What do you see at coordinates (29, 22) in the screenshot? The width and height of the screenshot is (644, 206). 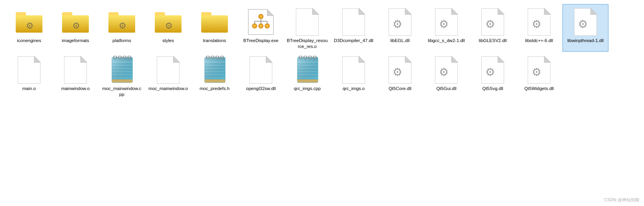 I see `icon-iconengines: ⚙` at bounding box center [29, 22].